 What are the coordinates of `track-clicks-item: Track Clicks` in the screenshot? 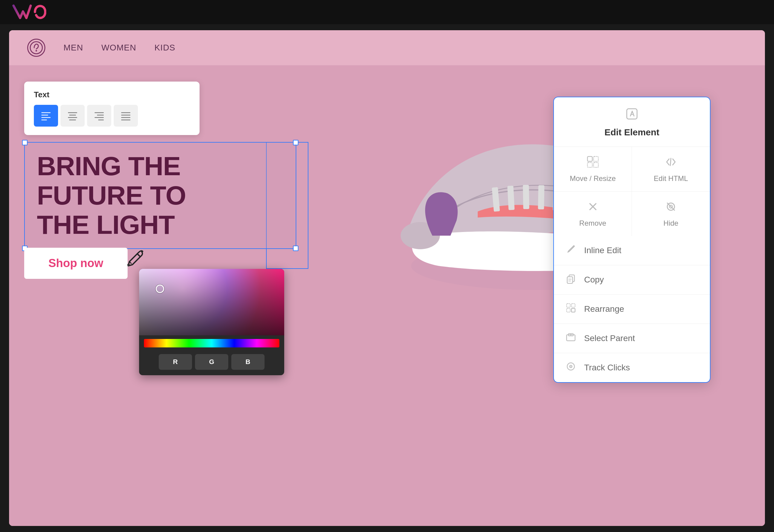 It's located at (632, 367).